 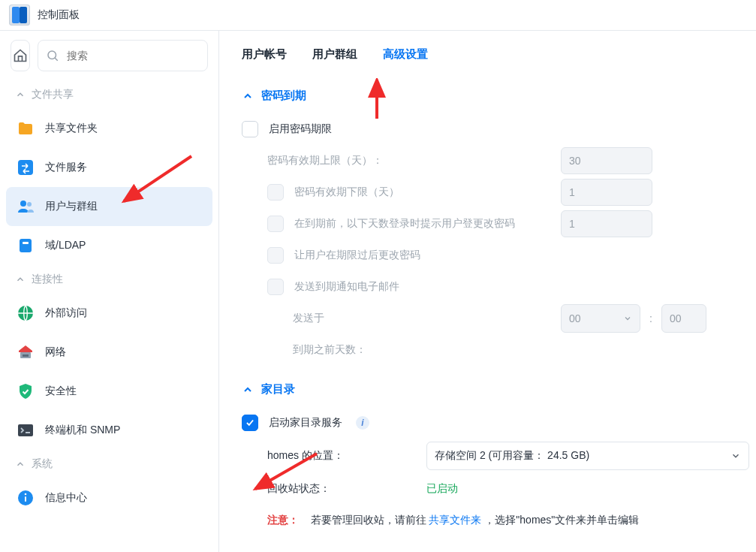 What do you see at coordinates (455, 520) in the screenshot?
I see `note-link-shared-folder: 共享文件来` at bounding box center [455, 520].